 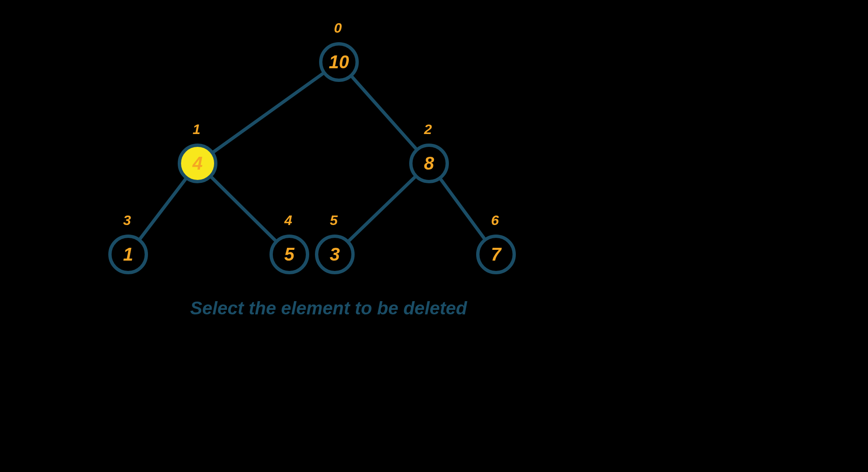 What do you see at coordinates (496, 254) in the screenshot?
I see `node-value: 7` at bounding box center [496, 254].